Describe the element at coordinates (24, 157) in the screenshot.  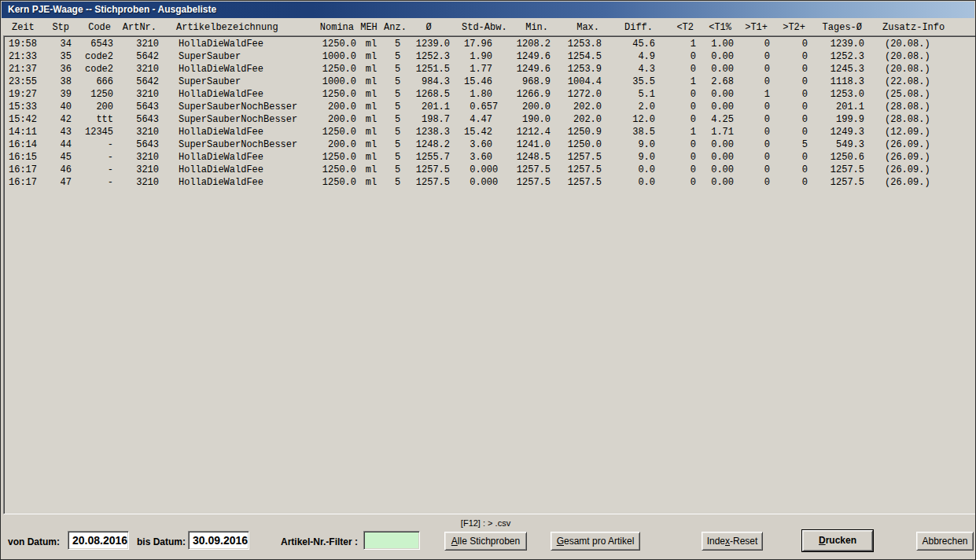
I see `cell-zeit: 16:15` at that location.